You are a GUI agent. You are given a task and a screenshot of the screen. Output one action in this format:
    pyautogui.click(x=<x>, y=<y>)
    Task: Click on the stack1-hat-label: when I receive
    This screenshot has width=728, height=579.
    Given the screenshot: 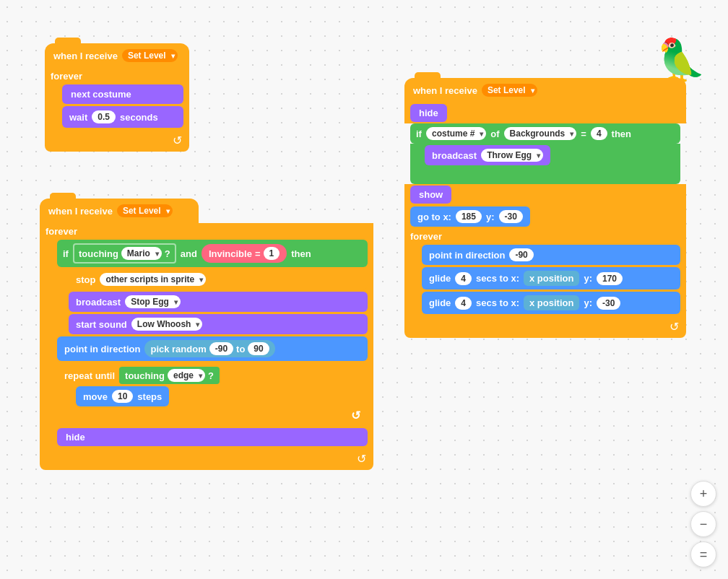 What is the action you would take?
    pyautogui.click(x=85, y=56)
    